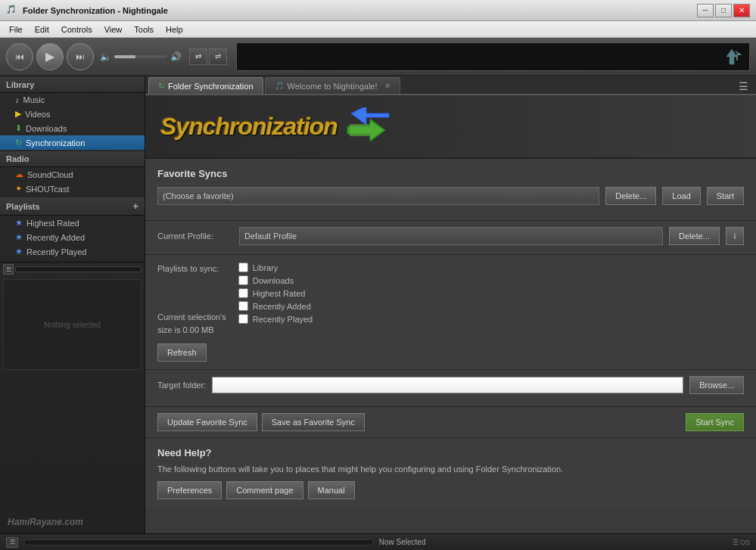  I want to click on repeat-button: ⇄, so click(198, 57).